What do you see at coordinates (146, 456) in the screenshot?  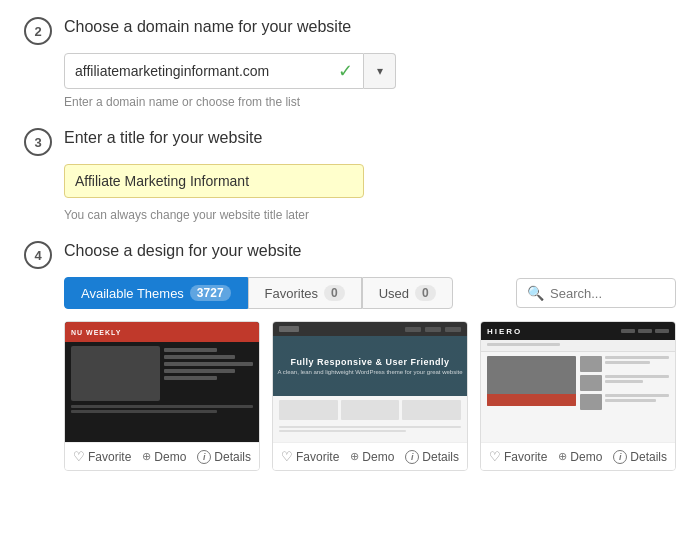 I see `globe-icon-1: ⊕` at bounding box center [146, 456].